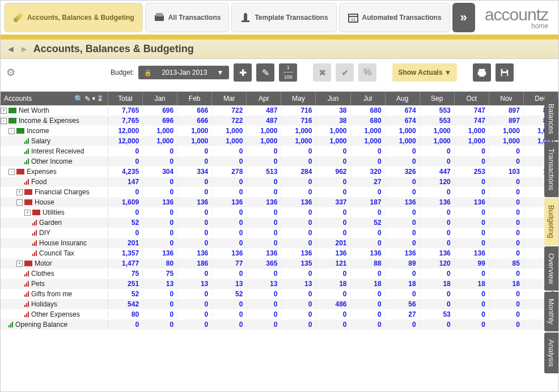 This screenshot has height=392, width=559. What do you see at coordinates (298, 121) in the screenshot?
I see `data-cell: 716` at bounding box center [298, 121].